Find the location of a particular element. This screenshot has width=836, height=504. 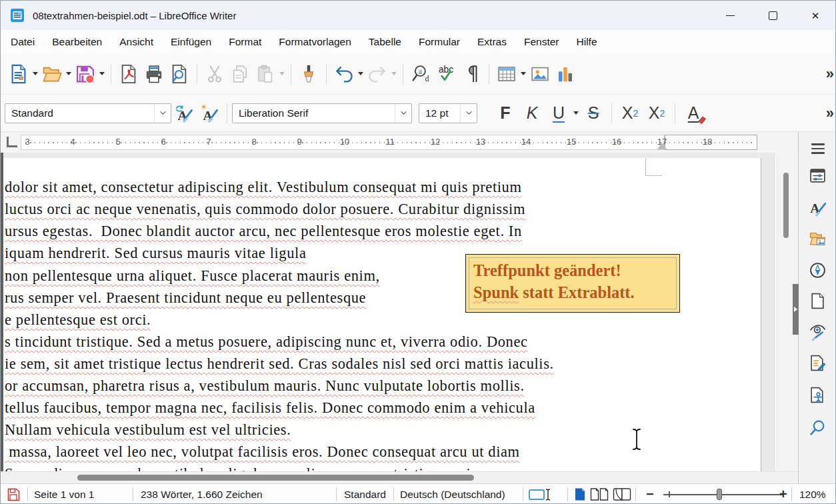

text-frame: Treffpunkt geändert! Spunk statt Extrabl… is located at coordinates (573, 283).